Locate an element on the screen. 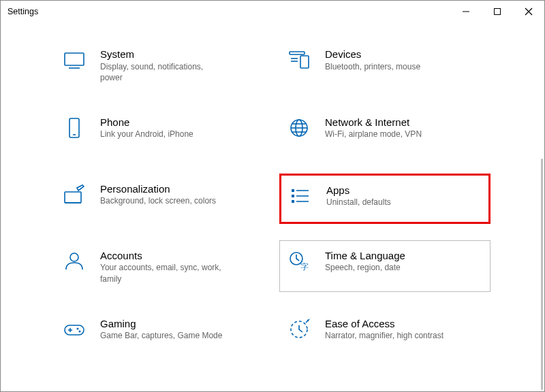 The image size is (545, 392). timelang-icon is located at coordinates (299, 261).